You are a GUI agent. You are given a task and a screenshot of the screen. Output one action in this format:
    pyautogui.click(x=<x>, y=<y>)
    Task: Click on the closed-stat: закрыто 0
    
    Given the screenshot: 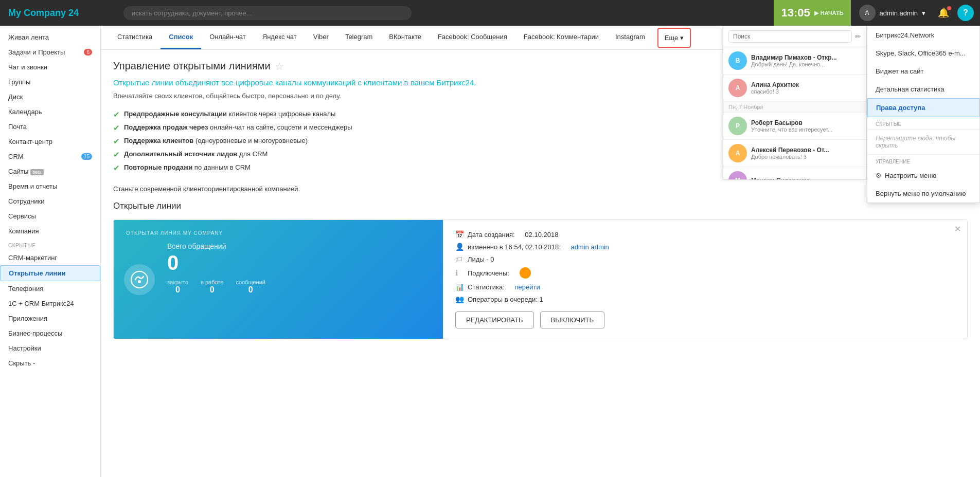 What is the action you would take?
    pyautogui.click(x=178, y=287)
    